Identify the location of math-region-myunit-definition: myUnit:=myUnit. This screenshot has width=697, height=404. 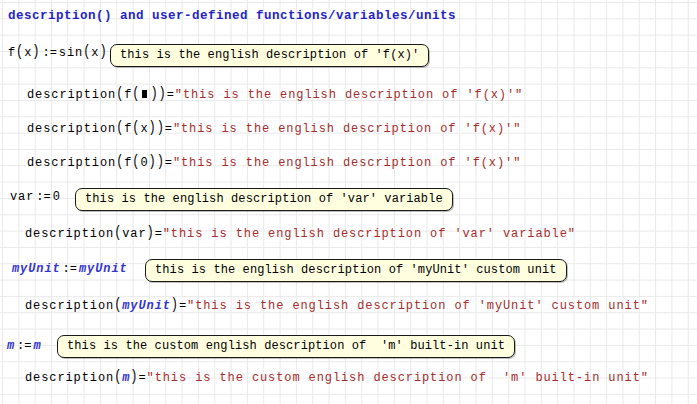
(70, 269).